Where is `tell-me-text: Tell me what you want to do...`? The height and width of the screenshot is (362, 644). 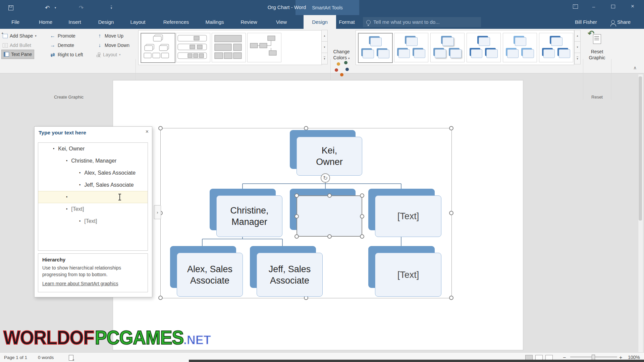 tell-me-text: Tell me what you want to do... is located at coordinates (407, 22).